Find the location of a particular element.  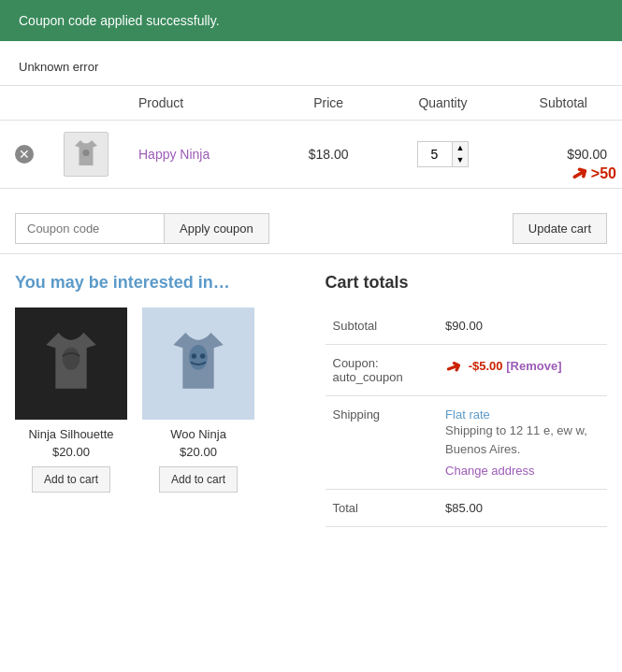

totals-shipping-row: Shipping Flat rate Shipping to 12 11 e, … is located at coordinates (467, 443).